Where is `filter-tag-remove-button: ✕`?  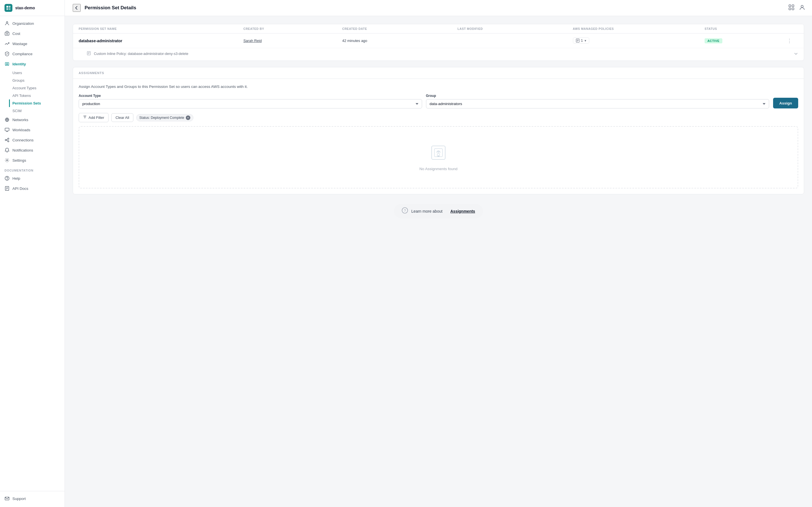
filter-tag-remove-button: ✕ is located at coordinates (188, 118).